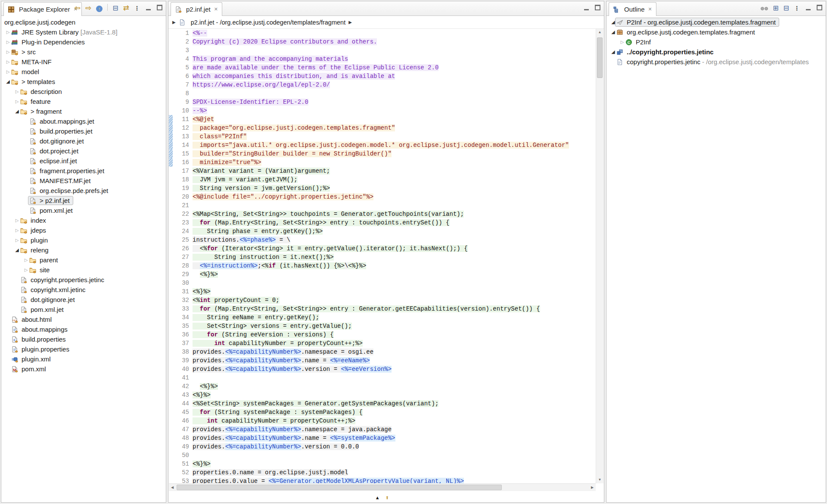 The width and height of the screenshot is (827, 504). What do you see at coordinates (183, 438) in the screenshot?
I see `line-number: 48` at bounding box center [183, 438].